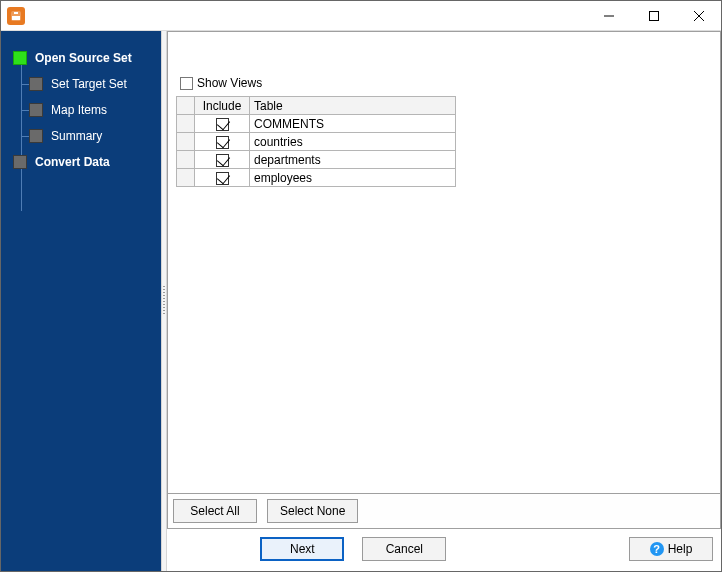  I want to click on titlebar, so click(361, 16).